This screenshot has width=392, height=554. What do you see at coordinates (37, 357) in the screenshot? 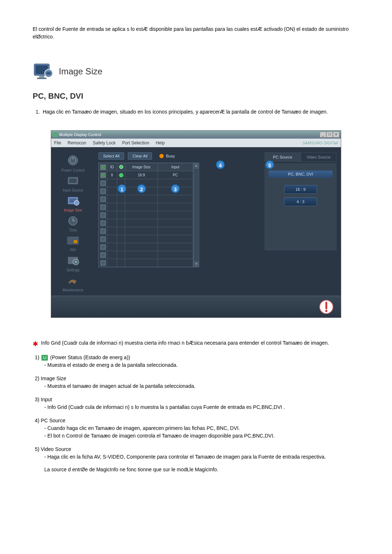
I see `item-num: 1)` at bounding box center [37, 357].